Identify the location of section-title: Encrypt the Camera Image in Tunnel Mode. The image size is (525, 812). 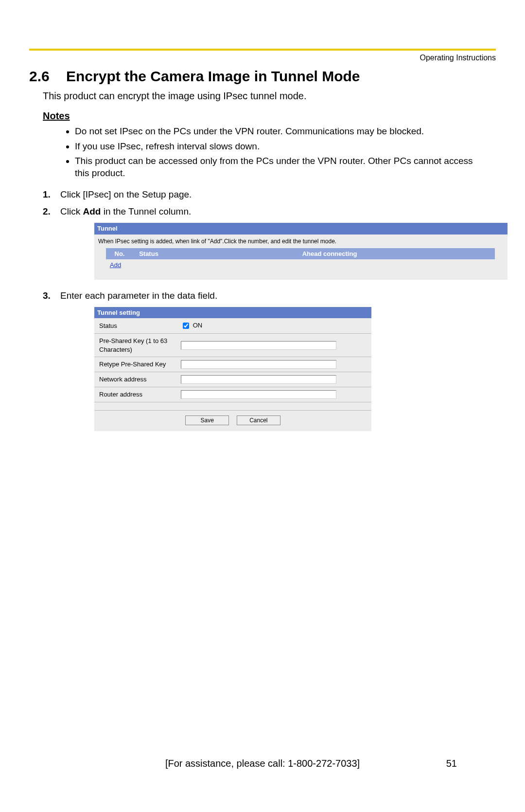
(213, 76).